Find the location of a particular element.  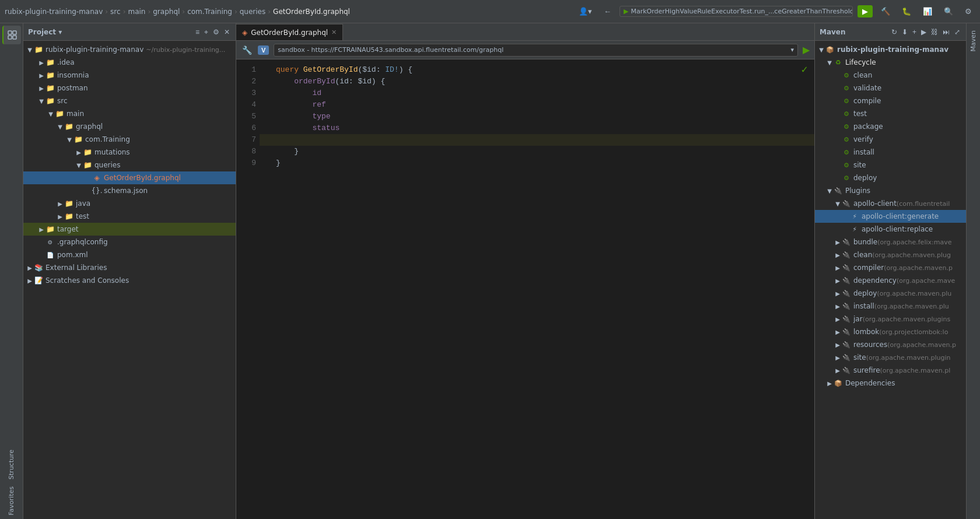

maven-plugin-install2: ▶ 🔌 install (org.apache.maven.plu is located at coordinates (890, 306).